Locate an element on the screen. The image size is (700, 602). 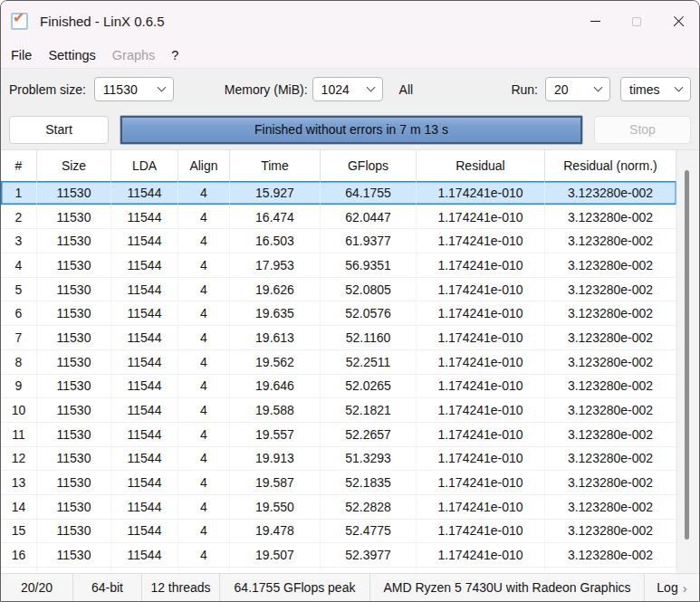
table-row: 151153011544419.47852.47751.174241e-0103… is located at coordinates (339, 532).